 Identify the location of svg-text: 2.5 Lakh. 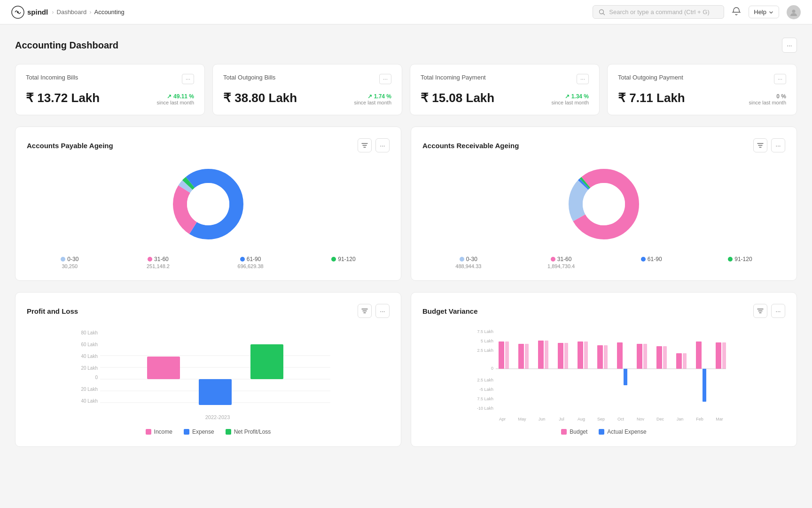
(485, 350).